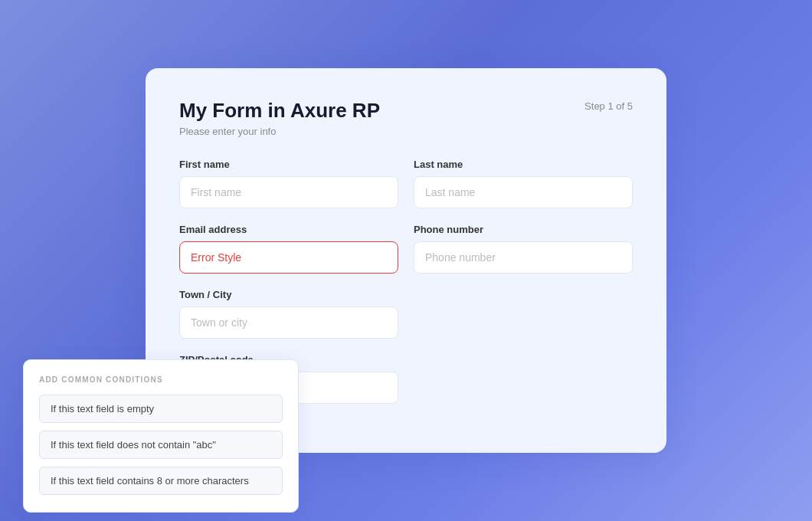 This screenshot has width=812, height=521. Describe the element at coordinates (161, 444) in the screenshot. I see `condition-btn-notcontain: If this text field does not contain "abc…` at that location.